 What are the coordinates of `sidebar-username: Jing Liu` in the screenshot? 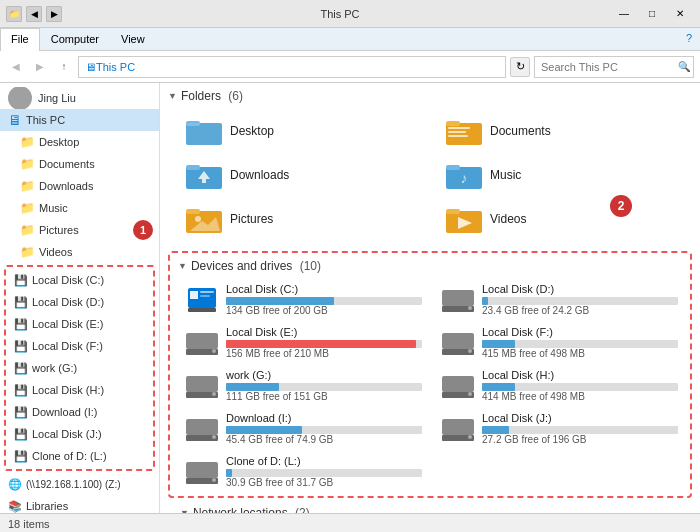 It's located at (57, 98).